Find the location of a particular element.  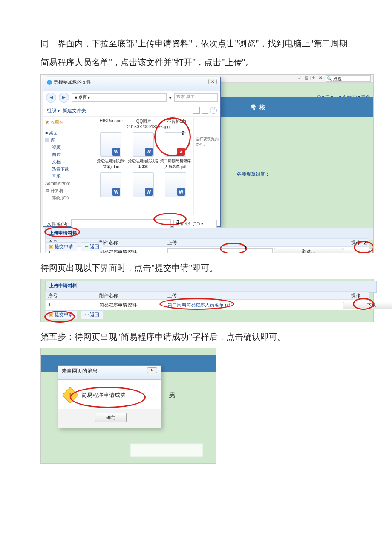

dialog-titlebar: 选择要加载的文件 ✕ is located at coordinates (132, 84).